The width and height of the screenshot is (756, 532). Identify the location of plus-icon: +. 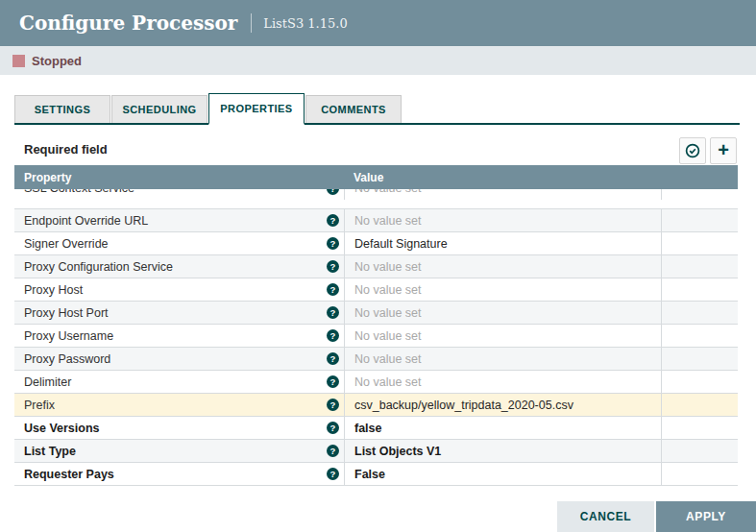
(723, 150).